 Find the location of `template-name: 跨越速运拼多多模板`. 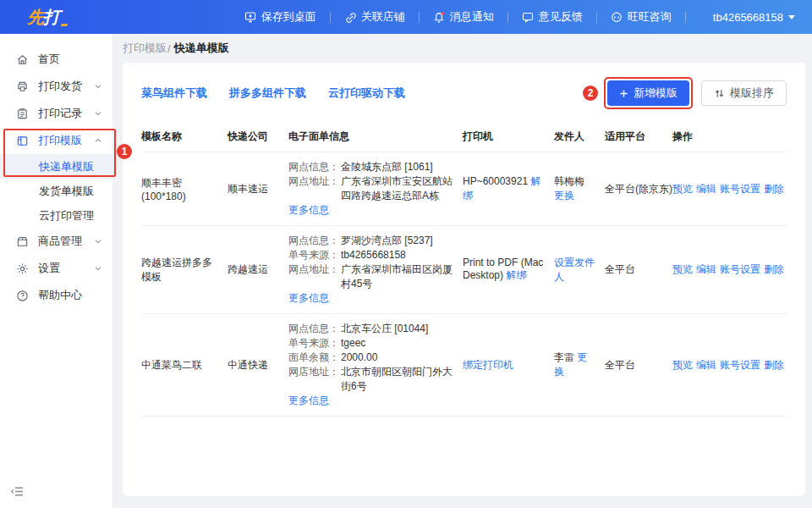

template-name: 跨越速运拼多多模板 is located at coordinates (184, 270).